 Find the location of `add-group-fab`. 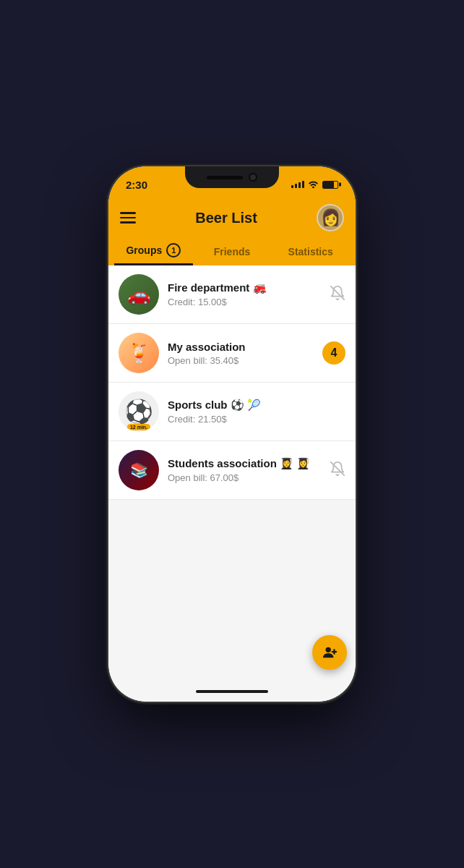

add-group-fab is located at coordinates (330, 652).